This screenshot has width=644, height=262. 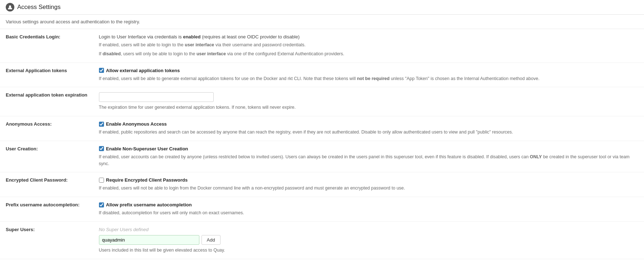 What do you see at coordinates (47, 184) in the screenshot?
I see `encrypted-client-password-label: Encrypted Client Password:` at bounding box center [47, 184].